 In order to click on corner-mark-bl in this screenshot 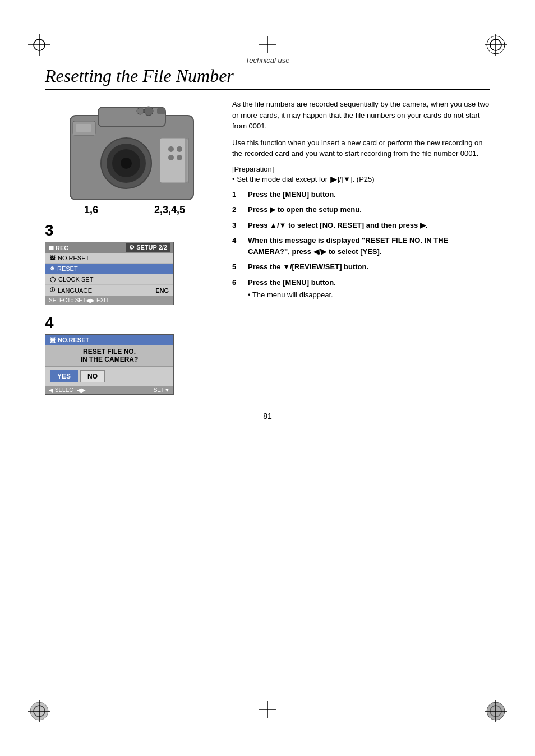, I will do `click(39, 711)`.